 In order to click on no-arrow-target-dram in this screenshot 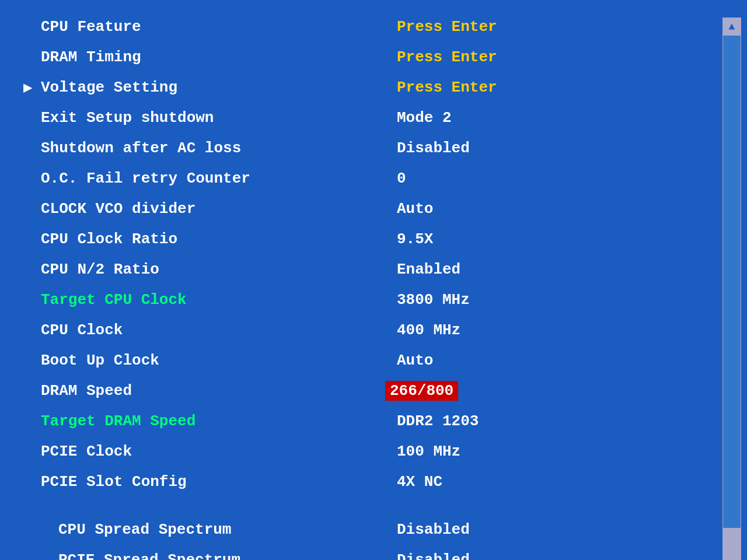, I will do `click(29, 421)`.